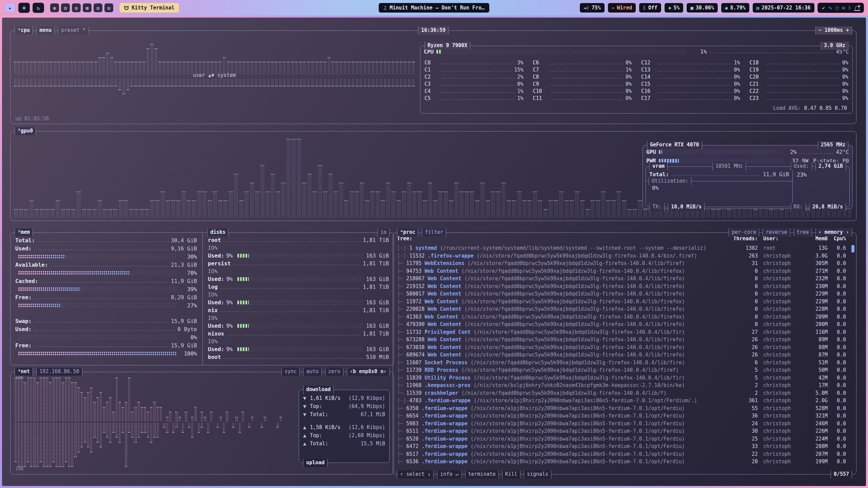 The height and width of the screenshot is (488, 868). I want to click on process-row: [-]-1 systemd (/run/current-system/syste…, so click(624, 248).